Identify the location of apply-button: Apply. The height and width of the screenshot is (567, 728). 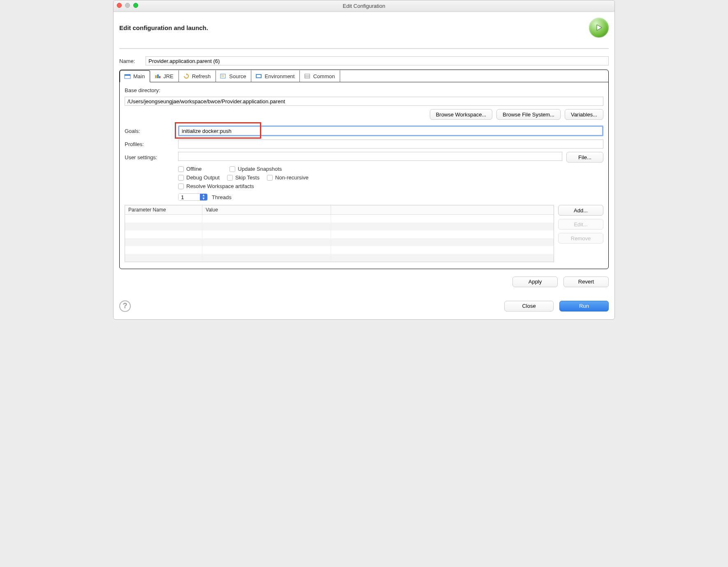
(535, 282).